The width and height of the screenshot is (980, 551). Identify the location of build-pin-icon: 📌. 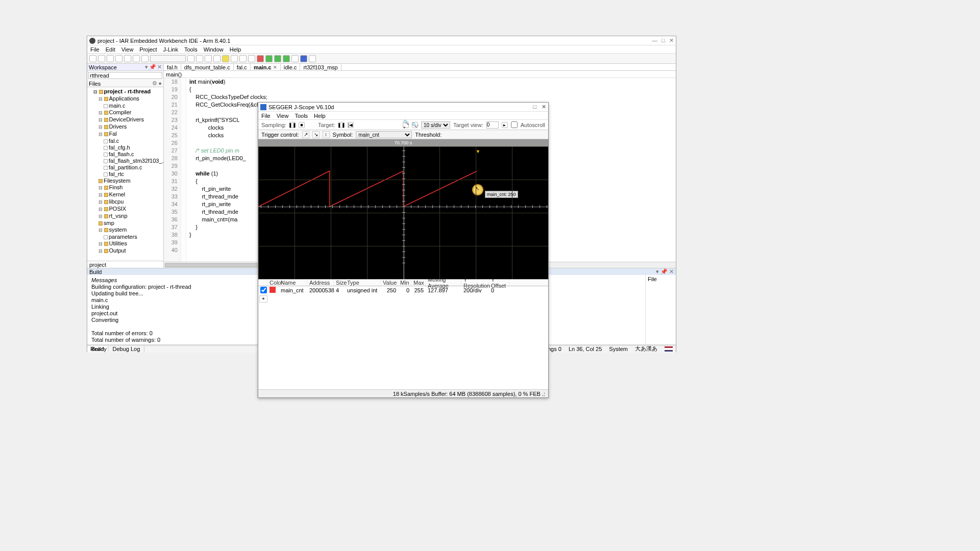
(664, 271).